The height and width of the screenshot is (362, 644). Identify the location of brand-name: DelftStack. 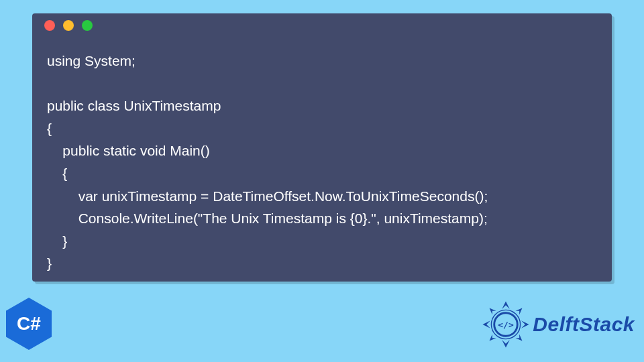
(584, 324).